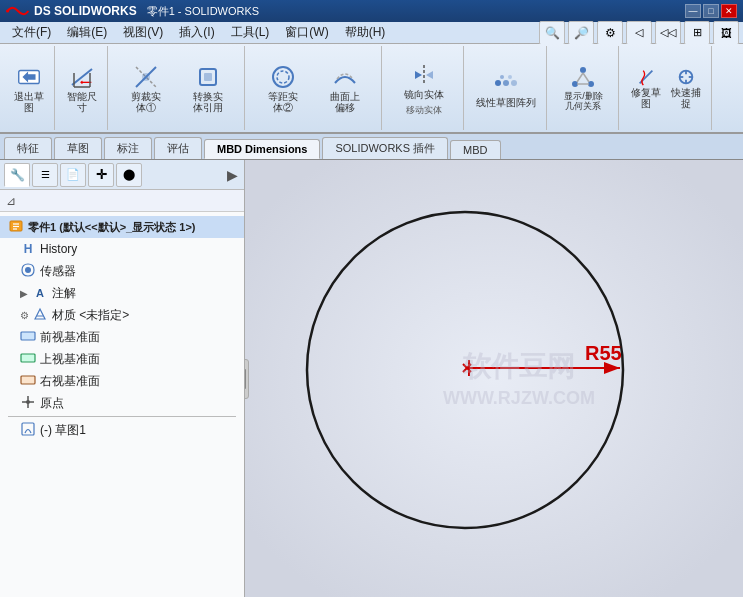  I want to click on menu-tools: 工具(L), so click(250, 32).